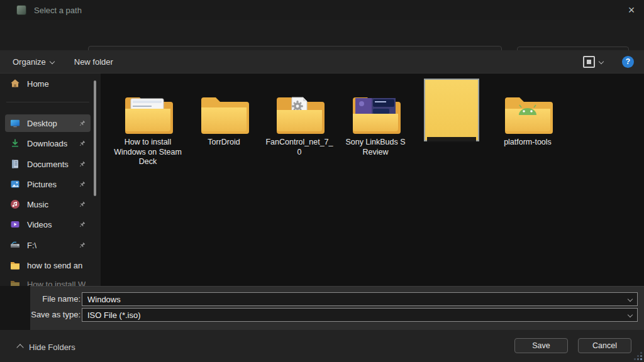 This screenshot has height=362, width=644. Describe the element at coordinates (38, 84) in the screenshot. I see `sidebar-item-label: Home` at that location.